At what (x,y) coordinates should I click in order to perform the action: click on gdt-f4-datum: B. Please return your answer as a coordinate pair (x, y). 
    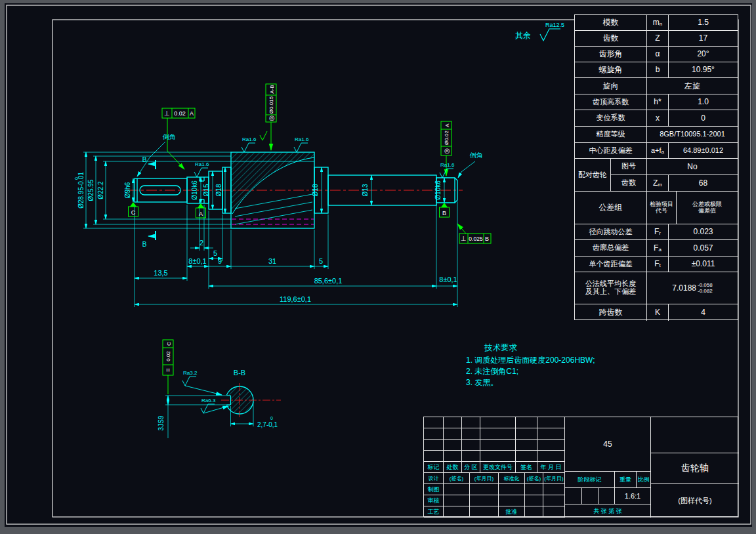
    Looking at the image, I should click on (487, 239).